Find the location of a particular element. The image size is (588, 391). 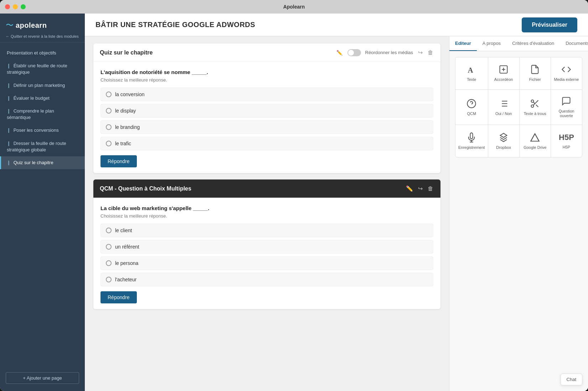

share-icon-2: ↪ is located at coordinates (421, 189).